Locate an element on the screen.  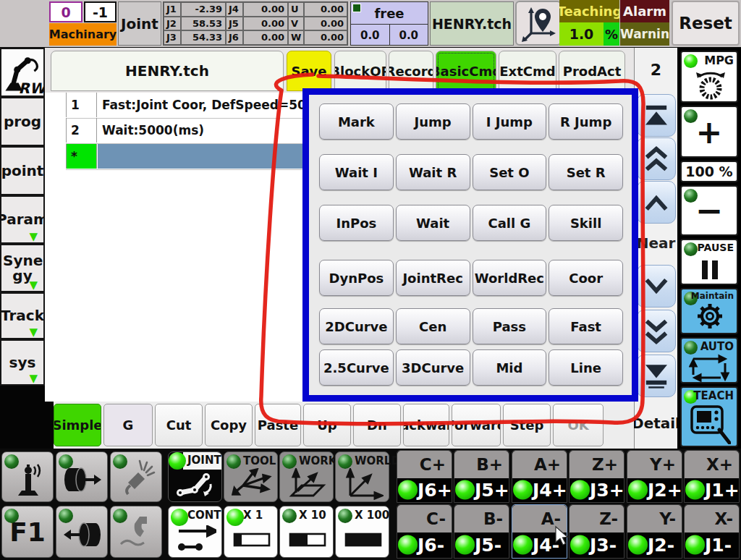
speed-minus-button: − is located at coordinates (709, 211).